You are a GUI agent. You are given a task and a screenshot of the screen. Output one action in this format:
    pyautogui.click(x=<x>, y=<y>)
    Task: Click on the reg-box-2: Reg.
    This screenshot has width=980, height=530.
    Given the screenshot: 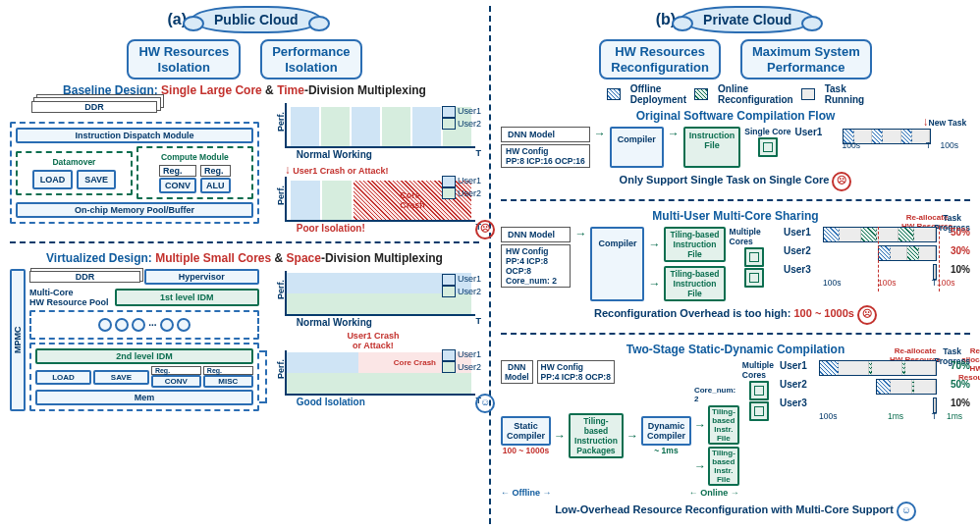 What is the action you would take?
    pyautogui.click(x=216, y=171)
    